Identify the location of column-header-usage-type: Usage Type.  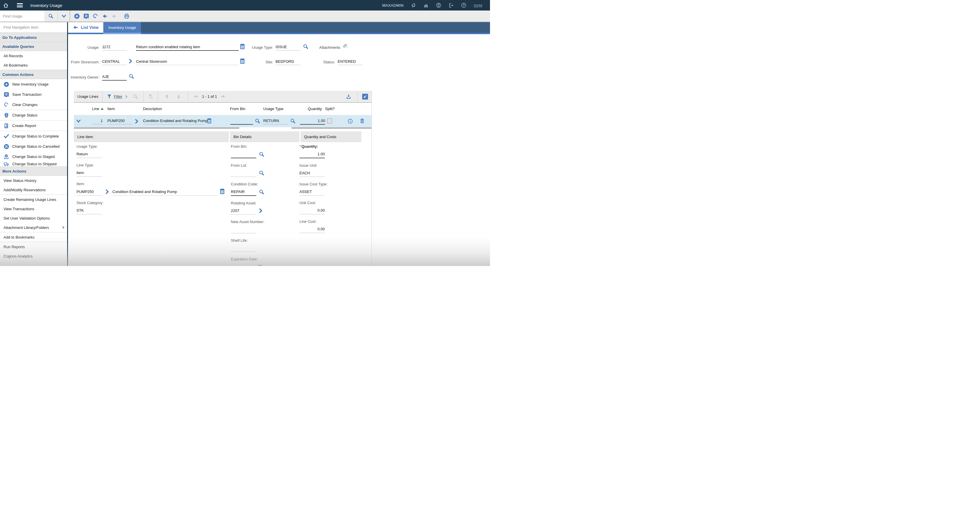
(273, 109).